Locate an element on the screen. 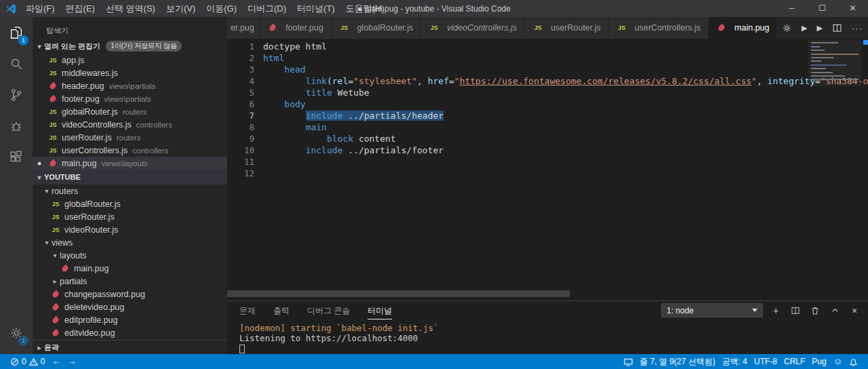 This screenshot has width=868, height=369. open-editor-item: JS userRouter.js routers is located at coordinates (130, 137).